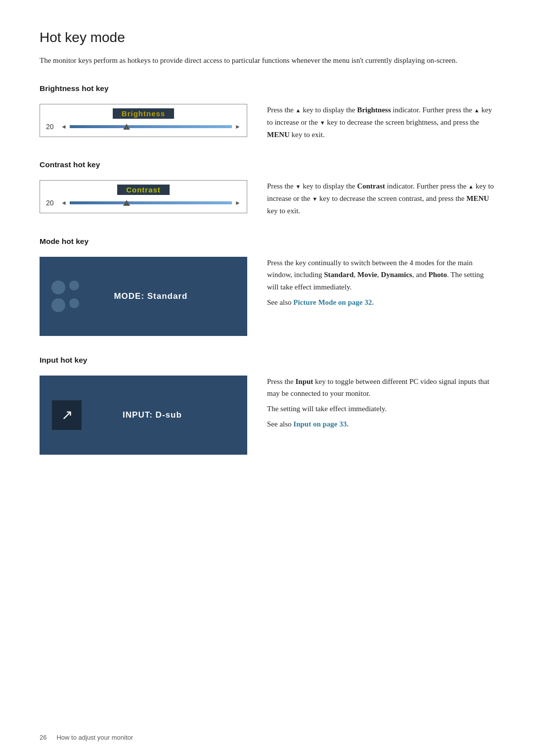 This screenshot has height=756, width=534. I want to click on brightness-description: Press the key to display the Brightness …, so click(381, 122).